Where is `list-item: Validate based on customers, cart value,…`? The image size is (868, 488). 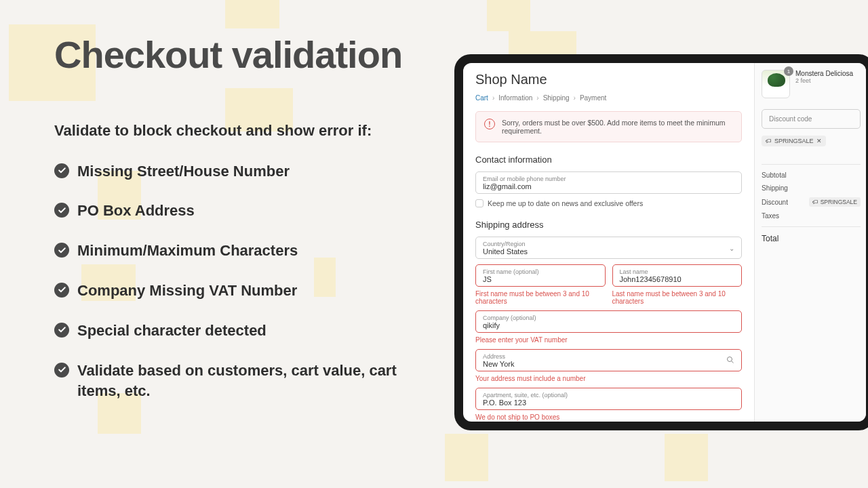
list-item: Validate based on customers, cart value,… is located at coordinates (231, 382).